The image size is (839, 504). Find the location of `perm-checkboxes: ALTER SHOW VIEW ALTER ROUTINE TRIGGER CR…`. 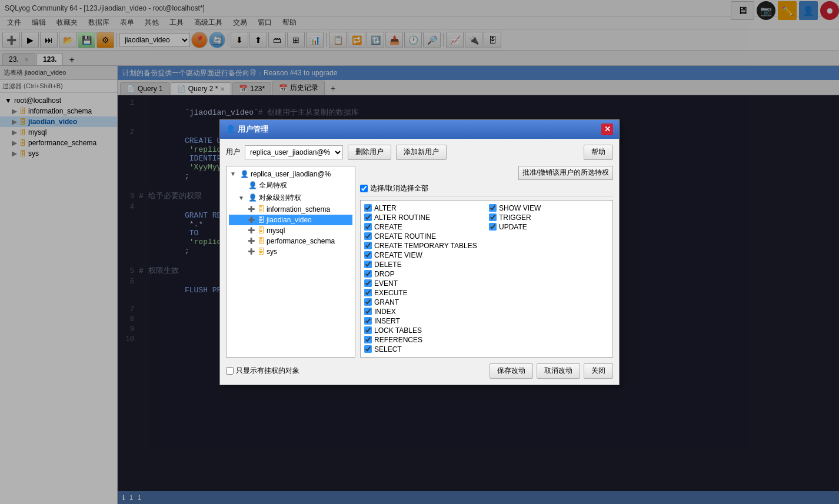

perm-checkboxes: ALTER SHOW VIEW ALTER ROUTINE TRIGGER CR… is located at coordinates (487, 279).